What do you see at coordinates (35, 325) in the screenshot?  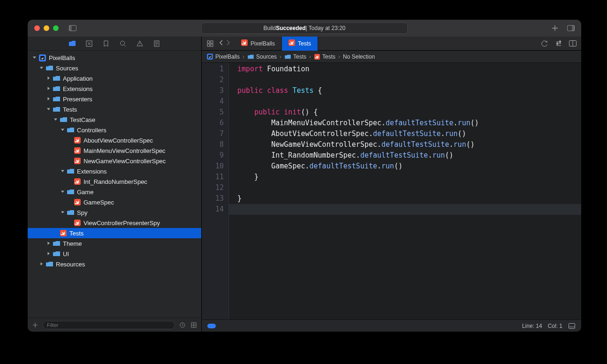 I see `add-icon` at bounding box center [35, 325].